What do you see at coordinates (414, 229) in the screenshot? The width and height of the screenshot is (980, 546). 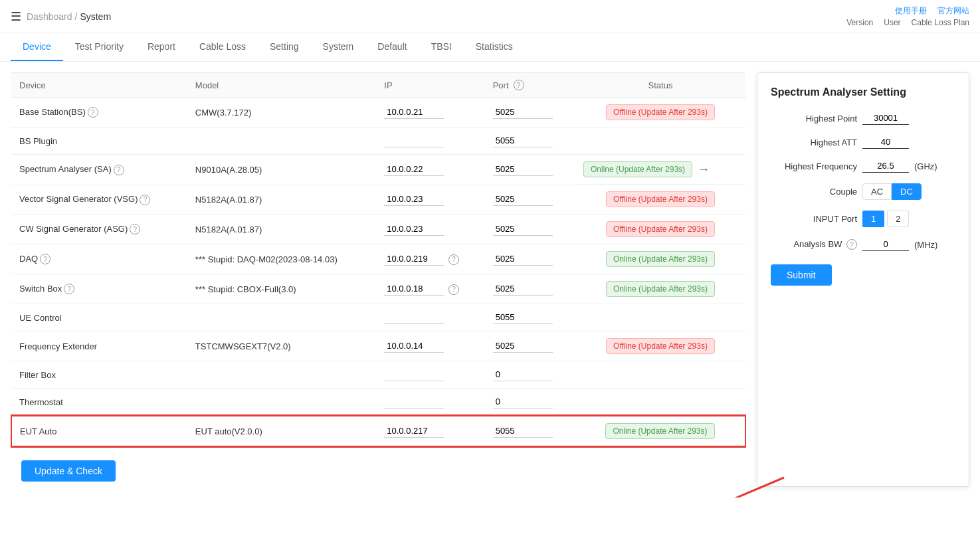 I see `asg-ip-input` at bounding box center [414, 229].